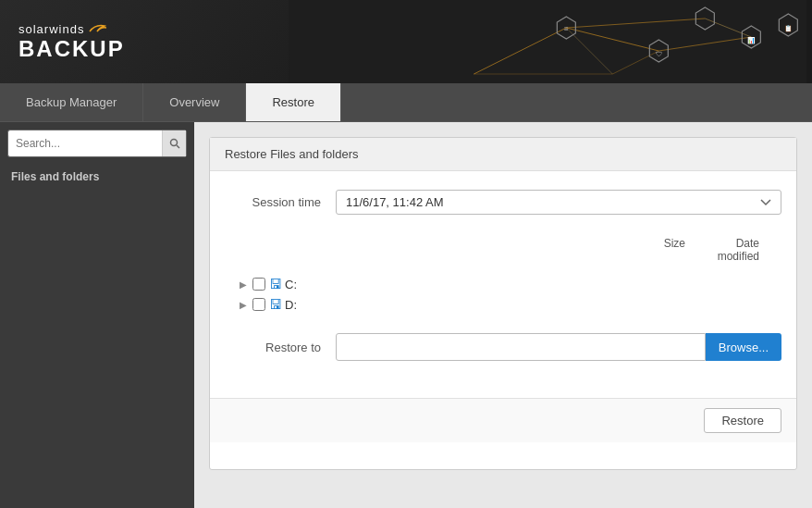  What do you see at coordinates (656, 250) in the screenshot?
I see `col-size: Size` at bounding box center [656, 250].